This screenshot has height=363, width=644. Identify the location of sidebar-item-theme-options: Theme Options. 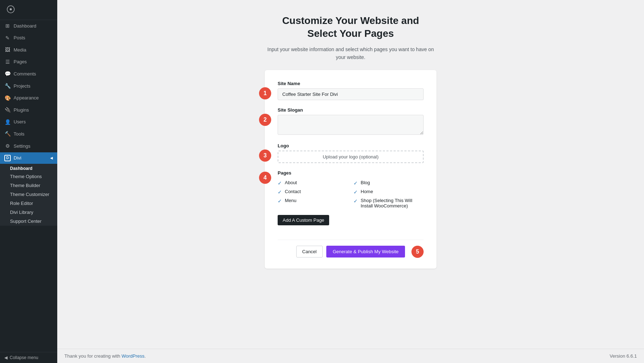
(29, 177).